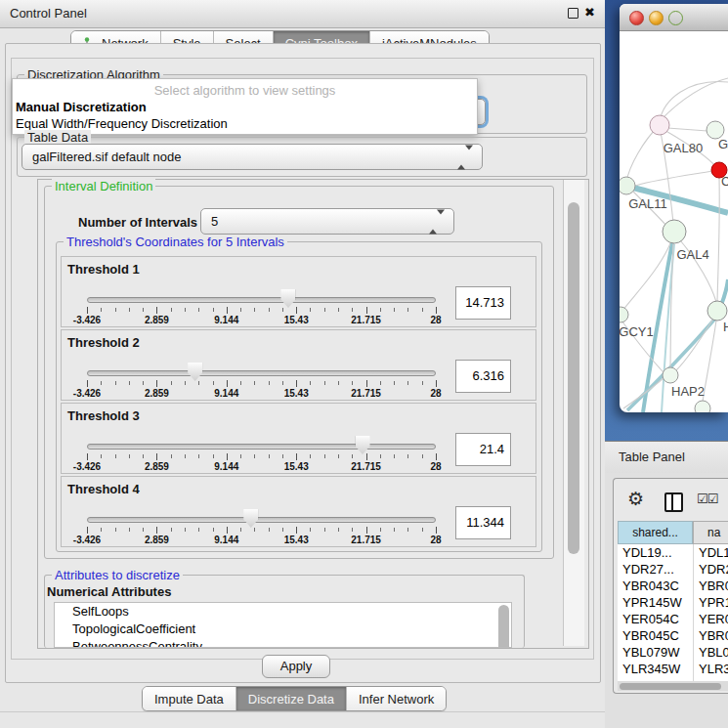 This screenshot has height=728, width=728. Describe the element at coordinates (647, 553) in the screenshot. I see `cell: YDL19...` at that location.